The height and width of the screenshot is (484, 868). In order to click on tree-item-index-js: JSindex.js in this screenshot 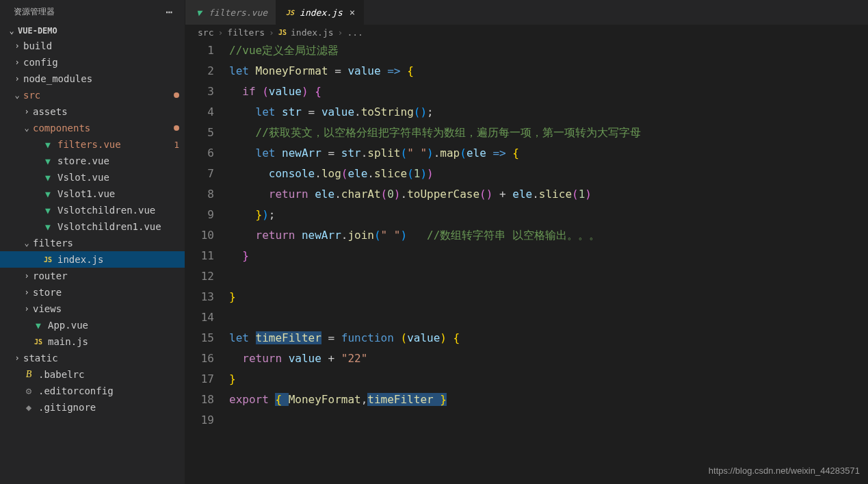, I will do `click(92, 259)`.